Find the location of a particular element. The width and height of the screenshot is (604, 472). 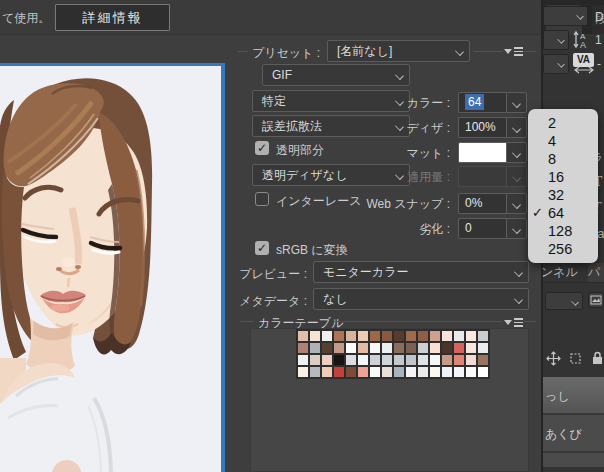

layer-row: っし is located at coordinates (574, 396).